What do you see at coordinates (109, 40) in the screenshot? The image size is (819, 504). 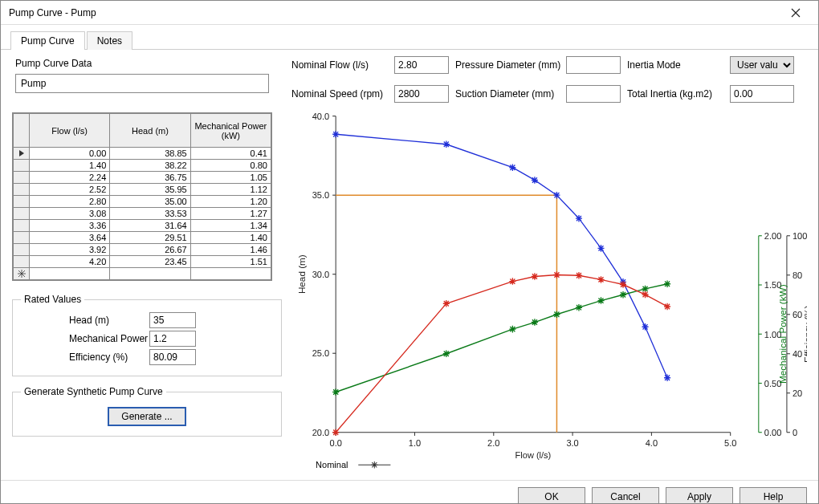 I see `tab-notes: Notes` at bounding box center [109, 40].